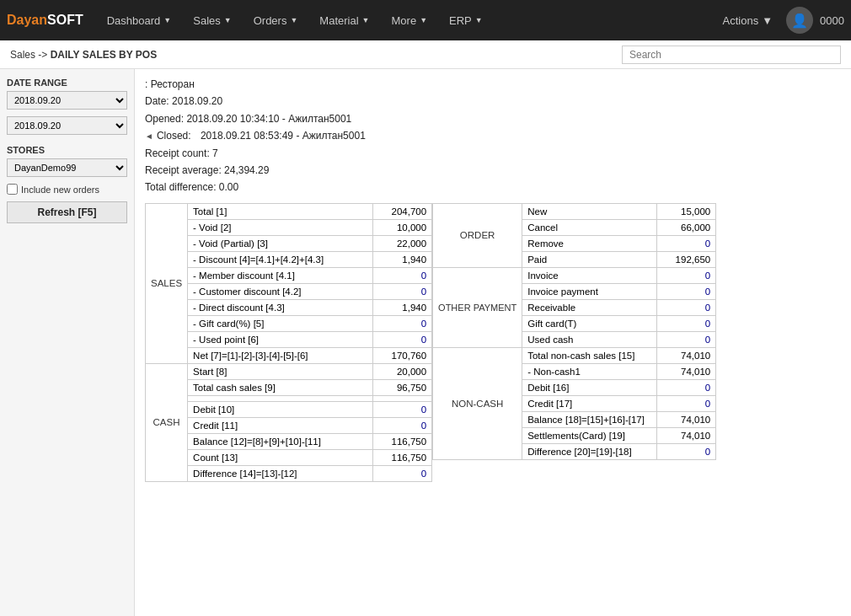 This screenshot has width=851, height=616. What do you see at coordinates (493, 136) in the screenshot?
I see `info-closed: ◄ Closed: 2018.09.21 08:53:49 - Ажилтан5…` at bounding box center [493, 136].